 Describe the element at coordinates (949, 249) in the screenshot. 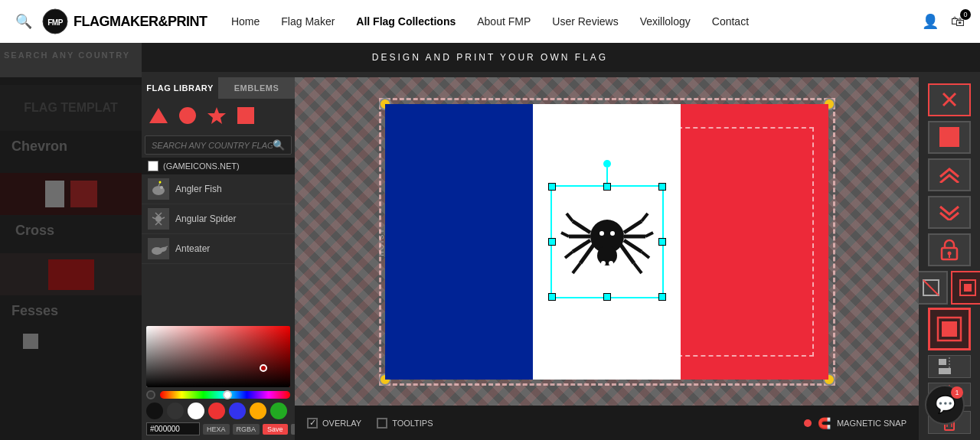

I see `lock-button` at that location.